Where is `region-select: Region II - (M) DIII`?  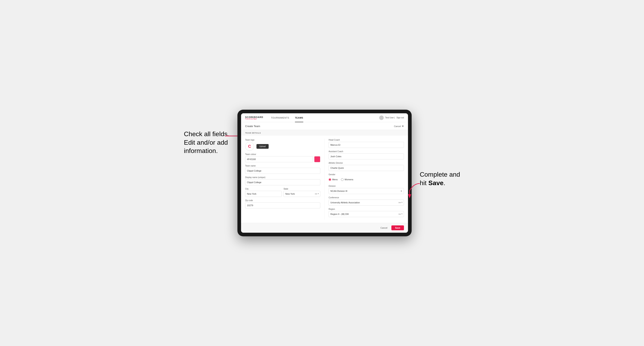 region-select: Region II - (M) DIII is located at coordinates (366, 214).